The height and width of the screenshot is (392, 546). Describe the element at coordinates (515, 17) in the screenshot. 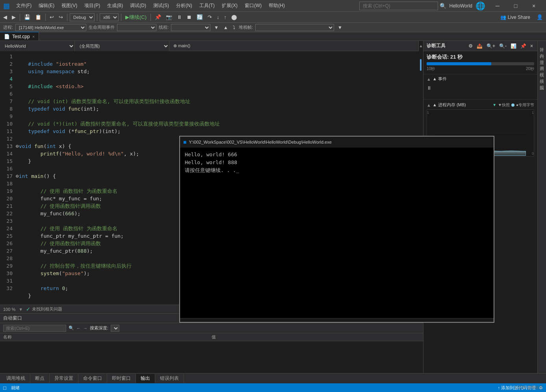

I see `live-share-button: 👥 Live Share` at that location.